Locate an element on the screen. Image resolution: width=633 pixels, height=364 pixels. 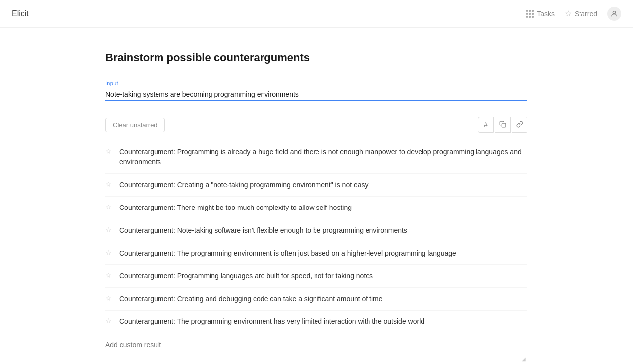
copy-icon-button is located at coordinates (503, 125).